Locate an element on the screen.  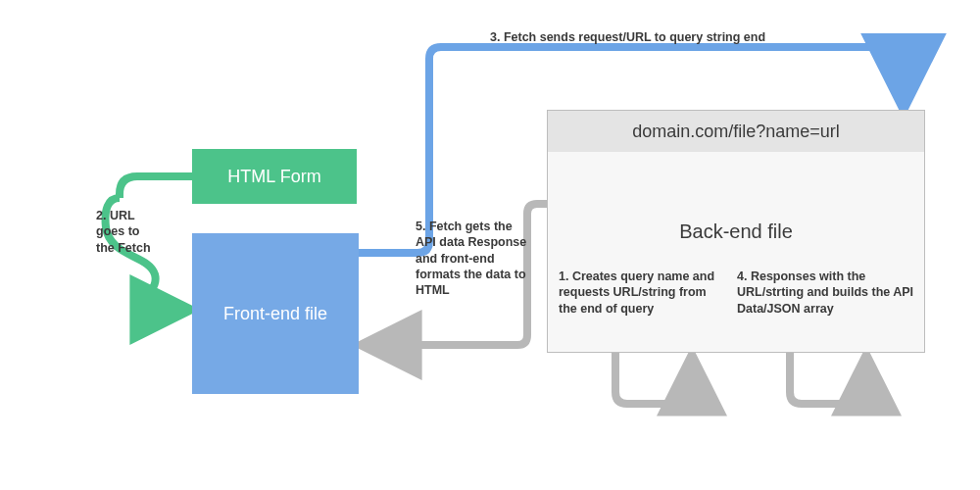
html-form-label: HTML Form is located at coordinates (274, 176).